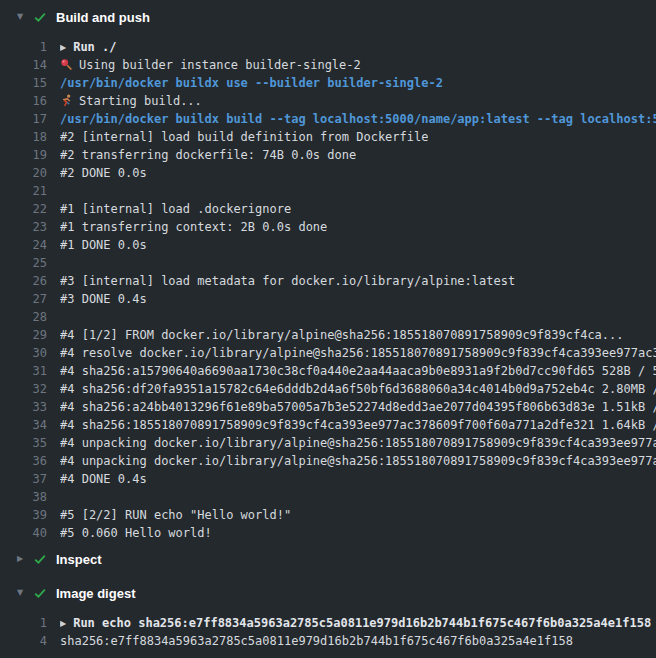 The image size is (656, 658). Describe the element at coordinates (208, 155) in the screenshot. I see `line-content: #2 transferring dockerfile: 74B 0.0s don…` at that location.